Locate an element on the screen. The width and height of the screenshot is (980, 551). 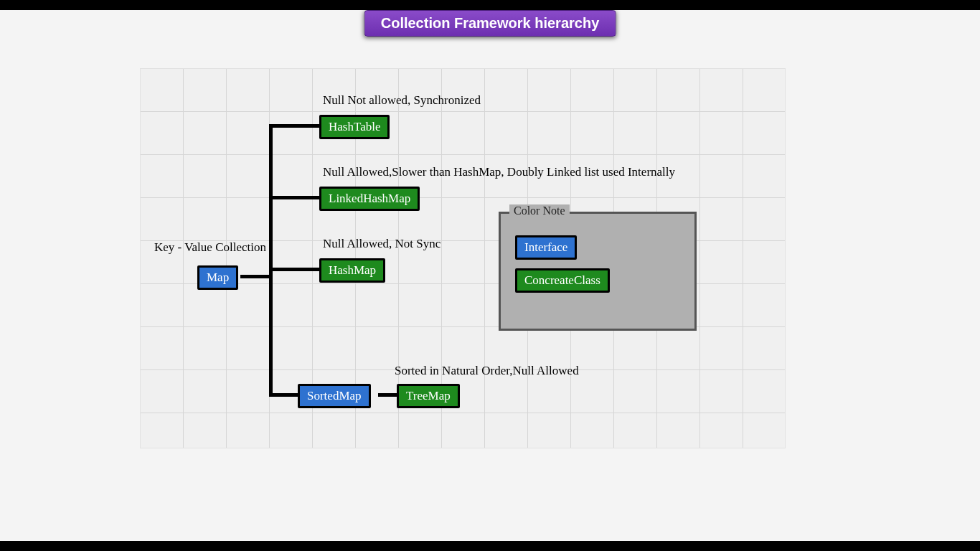
legend-title: Color Note is located at coordinates (540, 211).